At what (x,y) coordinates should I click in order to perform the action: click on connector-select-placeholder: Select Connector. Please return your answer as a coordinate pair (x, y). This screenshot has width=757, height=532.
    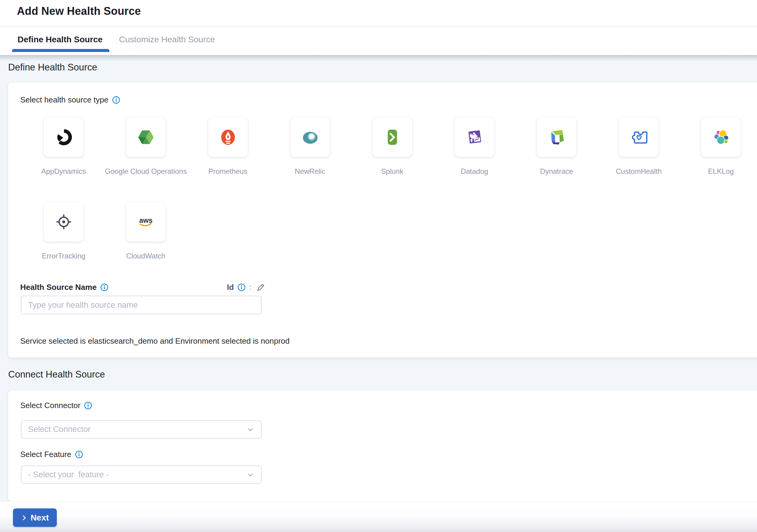
    Looking at the image, I should click on (134, 429).